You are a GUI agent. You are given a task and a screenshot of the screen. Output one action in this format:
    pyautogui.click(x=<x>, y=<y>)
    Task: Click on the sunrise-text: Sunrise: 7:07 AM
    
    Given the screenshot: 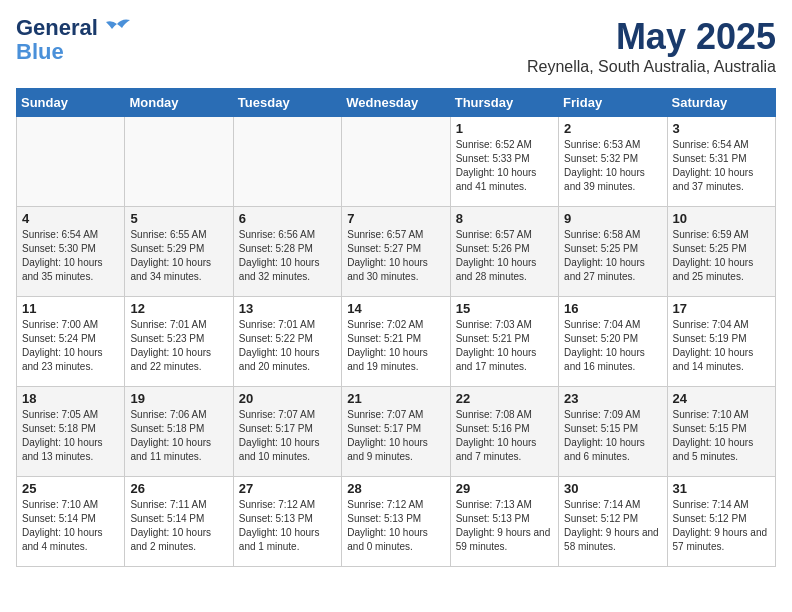 What is the action you would take?
    pyautogui.click(x=277, y=414)
    